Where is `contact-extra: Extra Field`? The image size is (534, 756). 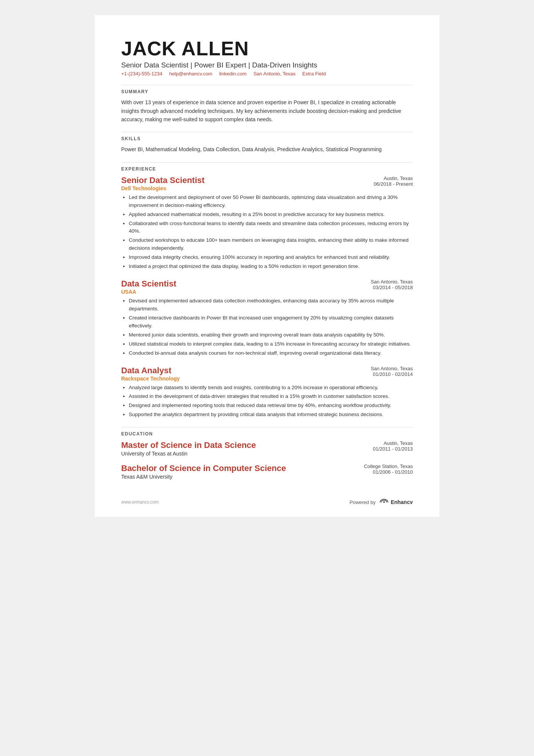
contact-extra: Extra Field is located at coordinates (314, 74).